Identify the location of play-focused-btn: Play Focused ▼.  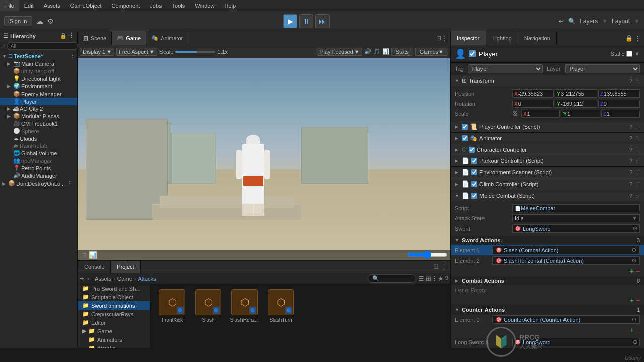
(340, 52).